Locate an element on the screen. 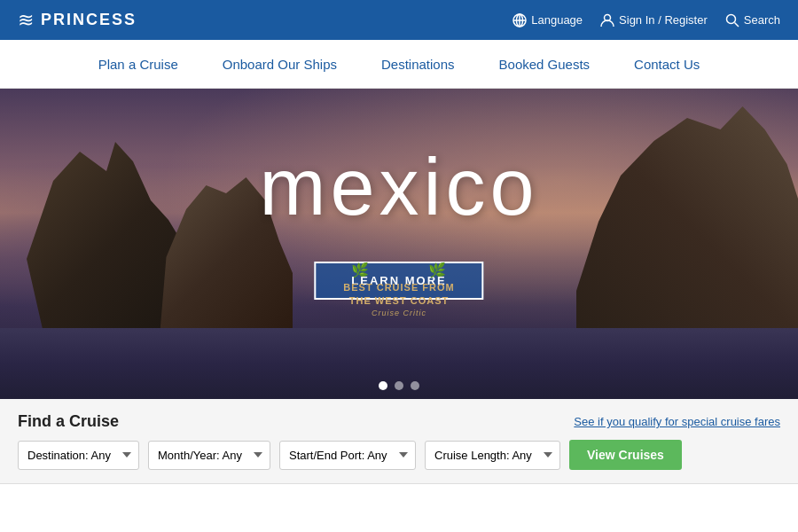 Image resolution: width=798 pixels, height=532 pixels. carousel-dots is located at coordinates (399, 386).